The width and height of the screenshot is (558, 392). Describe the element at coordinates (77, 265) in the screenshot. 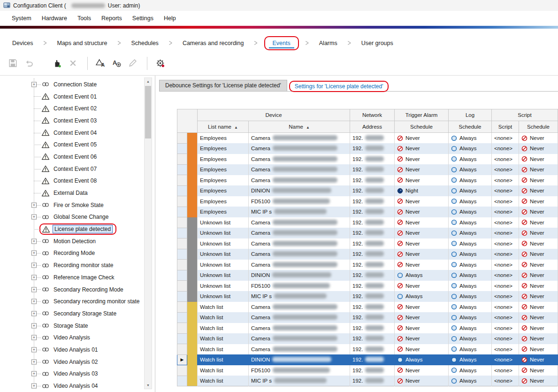

I see `tree-item-recording-monitor-state: +Recording monitor state` at that location.